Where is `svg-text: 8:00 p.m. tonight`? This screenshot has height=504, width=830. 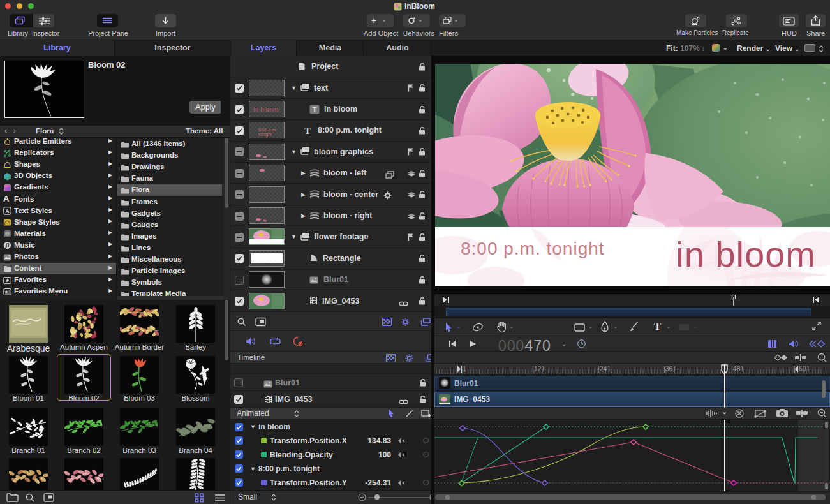
svg-text: 8:00 p.m. tonight is located at coordinates (533, 249).